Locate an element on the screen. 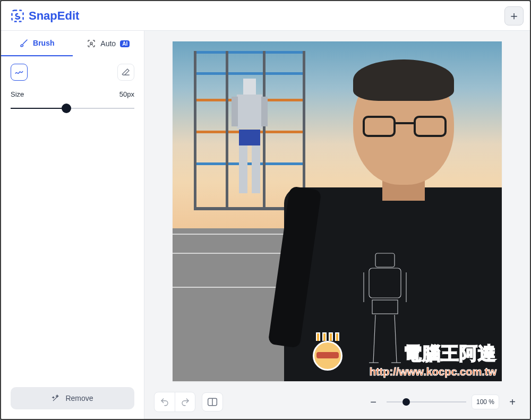 The height and width of the screenshot is (420, 531). compare-icon is located at coordinates (212, 402).